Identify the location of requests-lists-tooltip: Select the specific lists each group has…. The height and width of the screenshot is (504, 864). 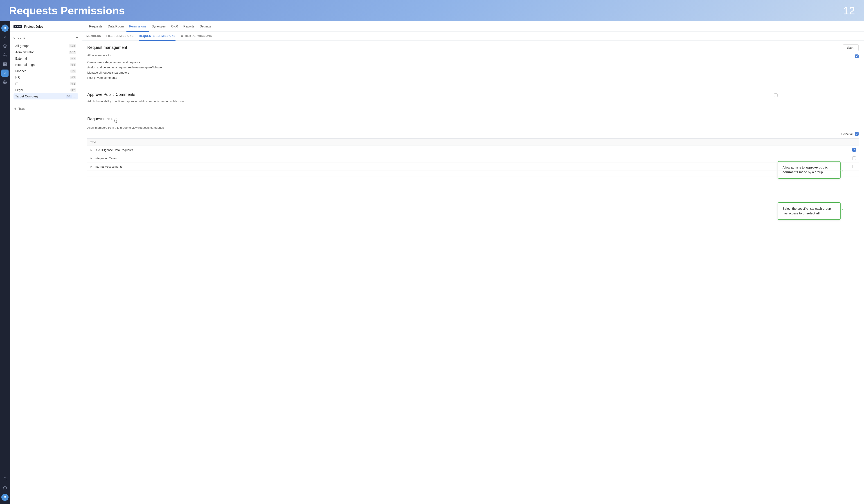
(809, 211).